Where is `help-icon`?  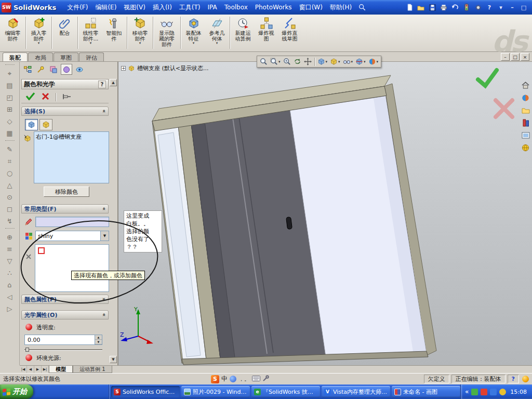 help-icon is located at coordinates (489, 7).